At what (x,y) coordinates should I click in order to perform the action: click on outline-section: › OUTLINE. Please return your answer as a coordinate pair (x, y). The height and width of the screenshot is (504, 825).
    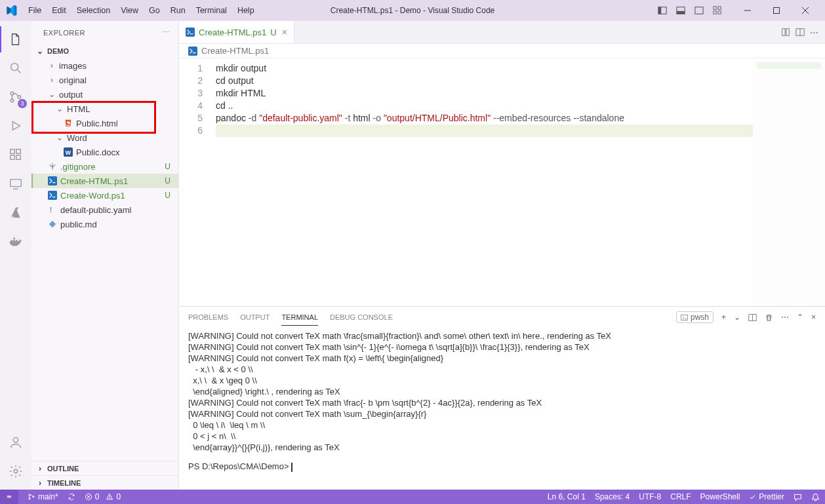
    Looking at the image, I should click on (105, 468).